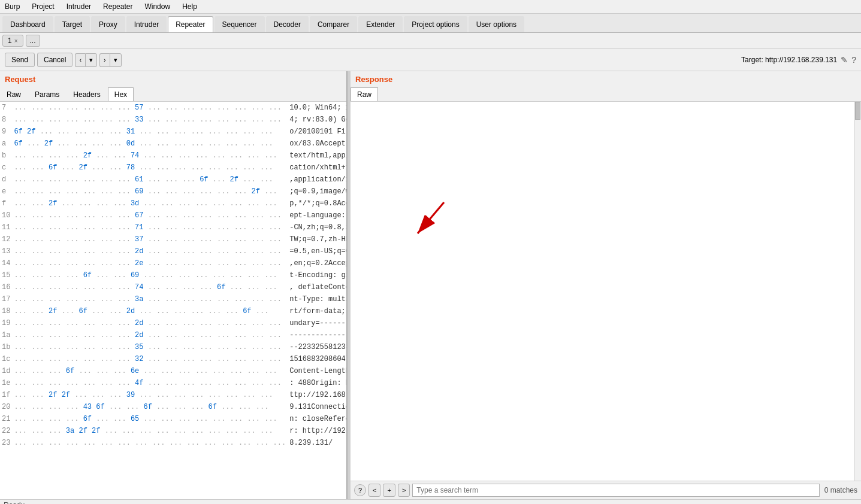 This screenshot has height=504, width=861. I want to click on match-count: 0 matches, so click(841, 490).